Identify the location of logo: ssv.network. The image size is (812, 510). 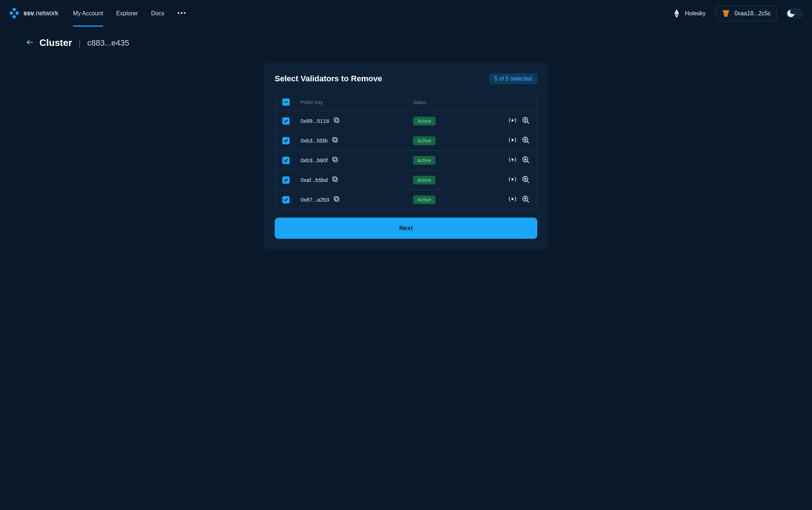
(34, 13).